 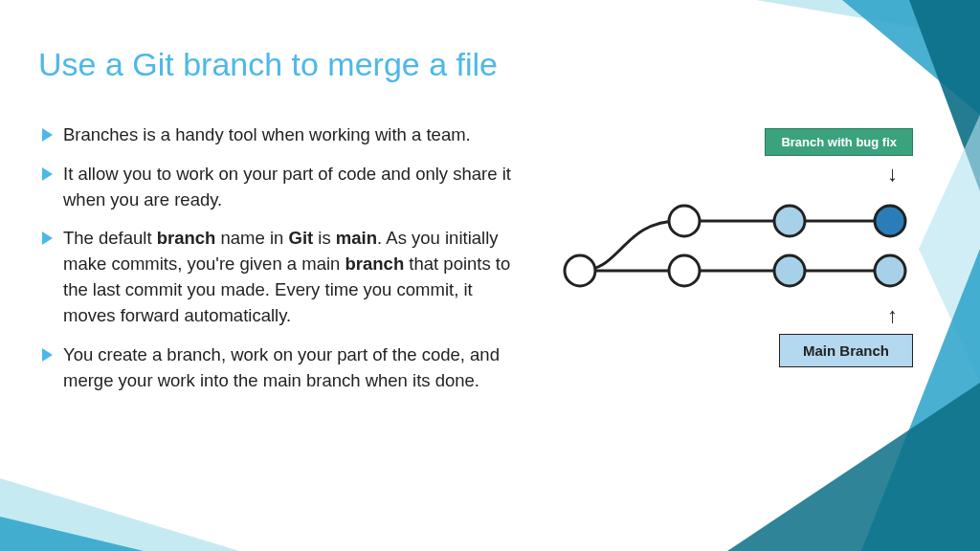 What do you see at coordinates (282, 187) in the screenshot?
I see `bullet-item: It allow you to work on your part of cod…` at bounding box center [282, 187].